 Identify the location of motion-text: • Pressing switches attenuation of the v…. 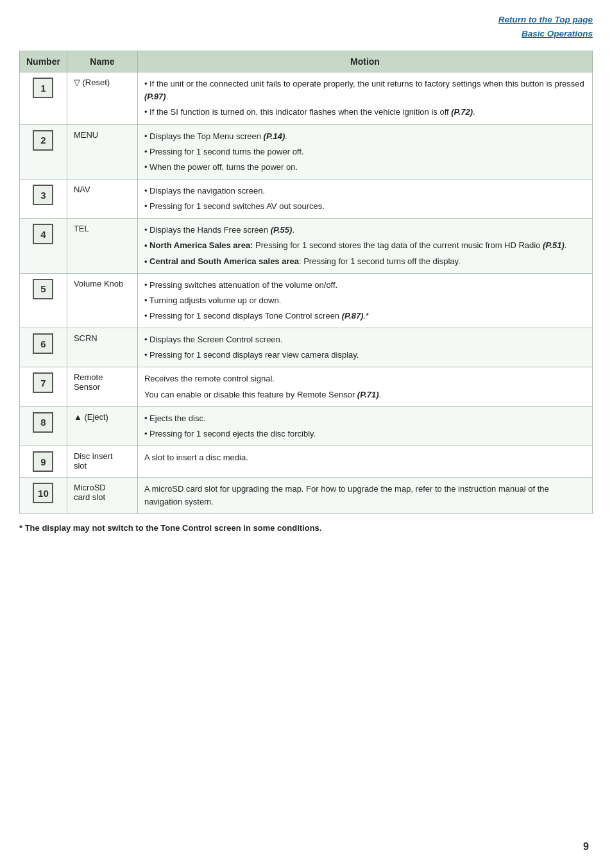
(365, 285).